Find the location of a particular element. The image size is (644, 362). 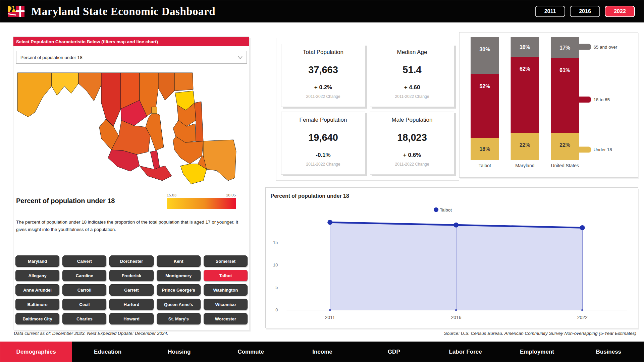

county-button: Dorchester is located at coordinates (131, 261).